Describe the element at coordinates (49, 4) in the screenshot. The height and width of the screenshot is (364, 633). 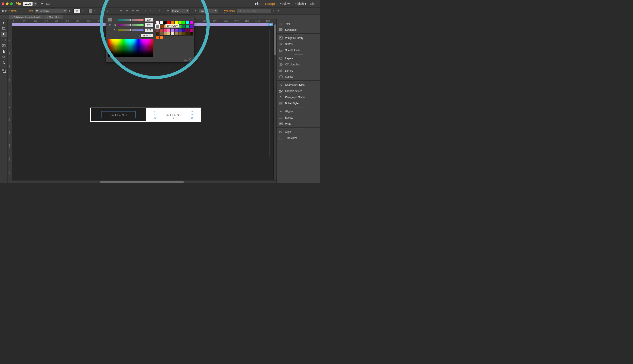
I see `view-options-icon` at that location.